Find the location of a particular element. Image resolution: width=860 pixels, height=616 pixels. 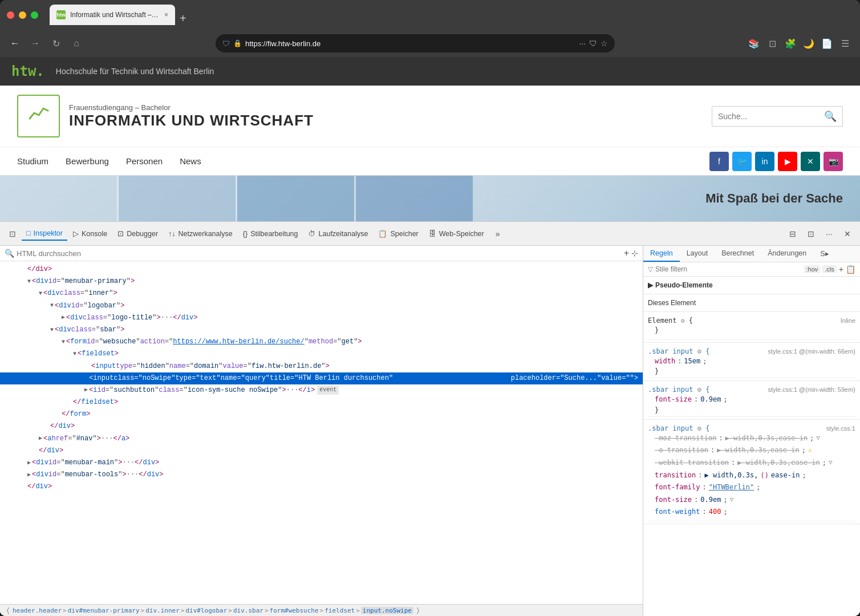

url-options-icon: ··· is located at coordinates (582, 43).